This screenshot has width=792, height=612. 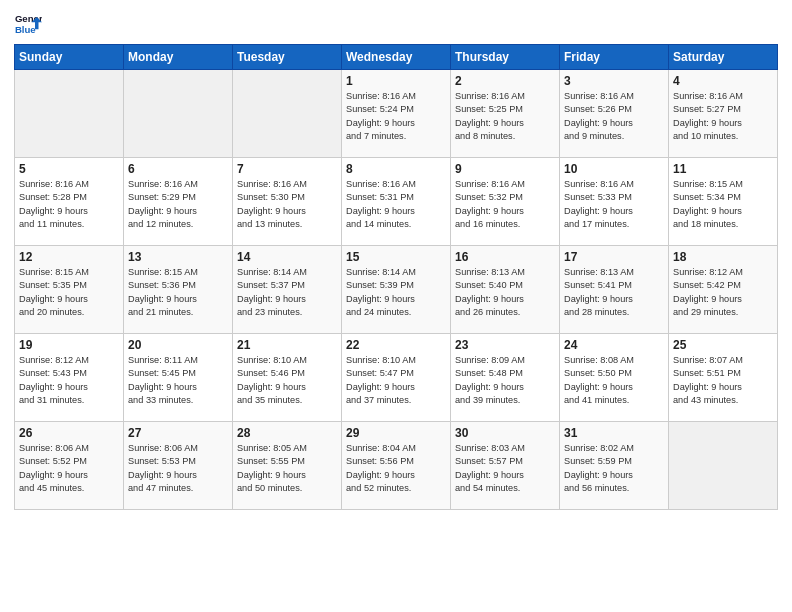 I want to click on calendar-week-row: 19Sunrise: 8:12 AM Sunset: 5:43 PM Dayli…, so click(x=396, y=378).